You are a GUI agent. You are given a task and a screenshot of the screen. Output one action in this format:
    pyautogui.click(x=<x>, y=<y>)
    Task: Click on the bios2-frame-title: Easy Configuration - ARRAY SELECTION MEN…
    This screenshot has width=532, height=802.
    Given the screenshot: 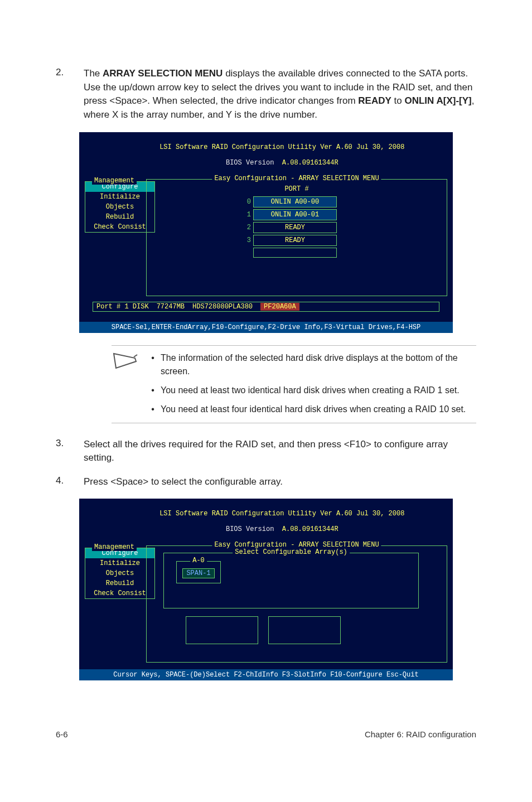 What is the action you would take?
    pyautogui.click(x=297, y=545)
    